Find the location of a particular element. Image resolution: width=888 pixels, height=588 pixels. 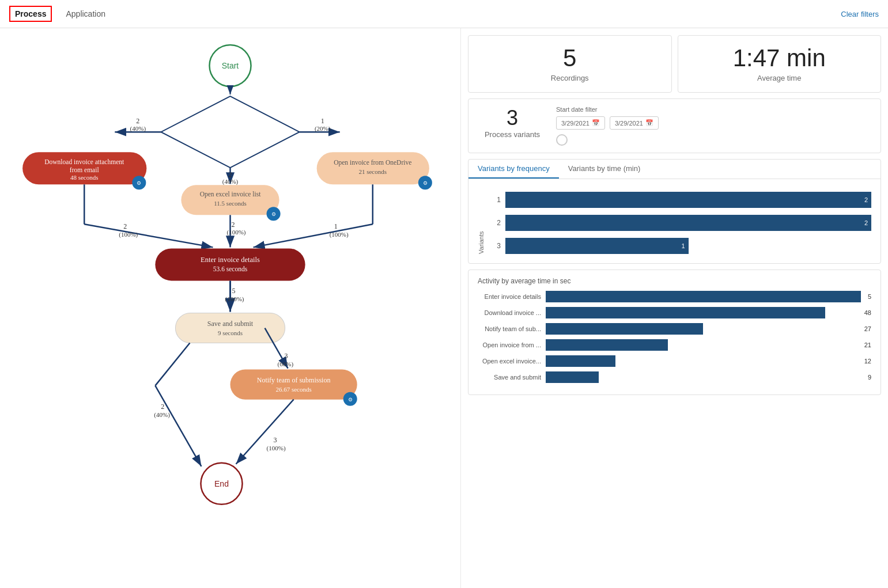

activity-bar-notify is located at coordinates (625, 329).